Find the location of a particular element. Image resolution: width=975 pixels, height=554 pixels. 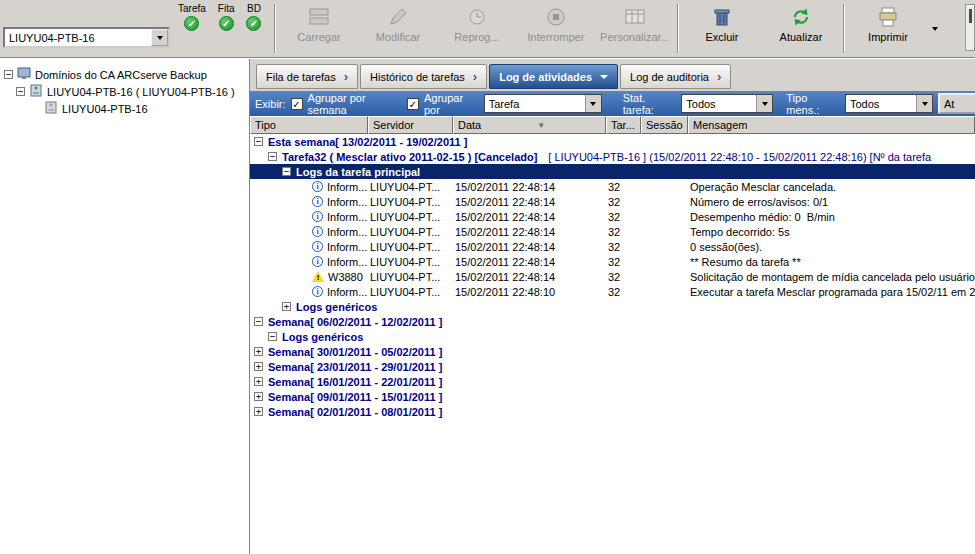

week-group-row: +Semana[ 16/01/2011 - 22/01/2011 ] is located at coordinates (612, 382).